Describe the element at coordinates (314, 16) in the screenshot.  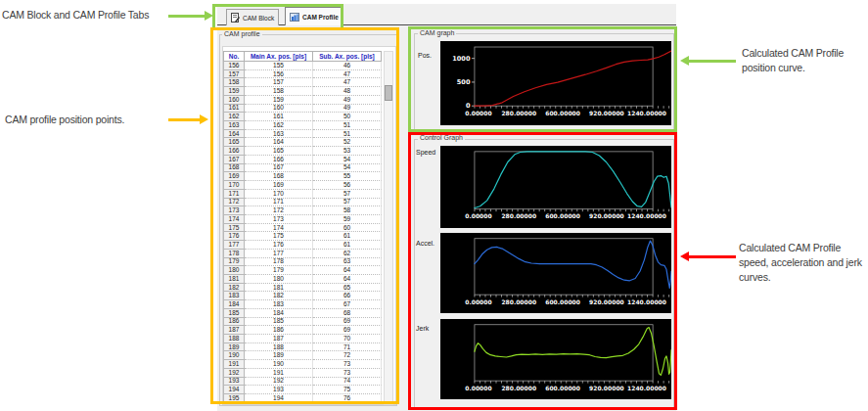
I see `tab-cam-profile: CAM Profile` at that location.